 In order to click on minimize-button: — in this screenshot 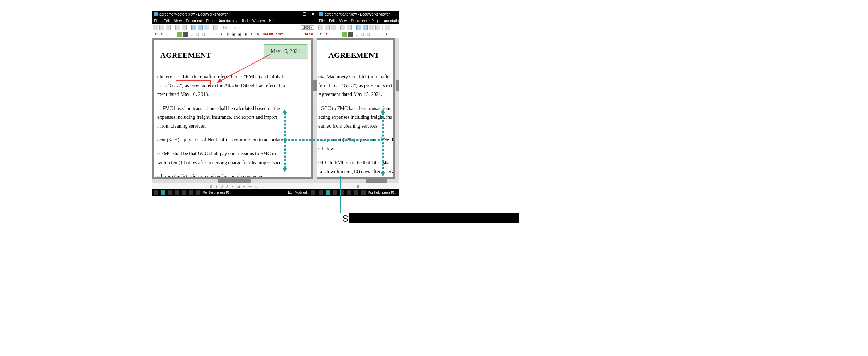, I will do `click(295, 14)`.